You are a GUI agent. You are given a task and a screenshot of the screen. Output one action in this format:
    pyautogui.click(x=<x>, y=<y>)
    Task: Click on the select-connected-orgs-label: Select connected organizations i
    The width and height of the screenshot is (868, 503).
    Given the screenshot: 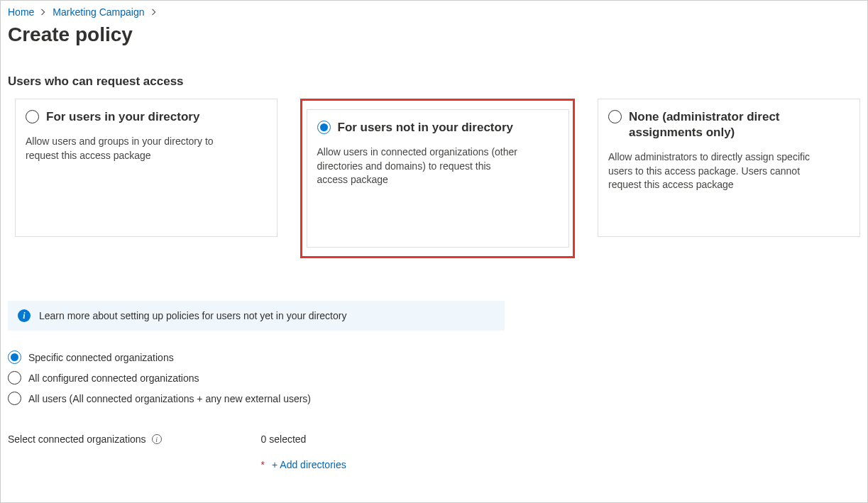 What is the action you would take?
    pyautogui.click(x=85, y=439)
    